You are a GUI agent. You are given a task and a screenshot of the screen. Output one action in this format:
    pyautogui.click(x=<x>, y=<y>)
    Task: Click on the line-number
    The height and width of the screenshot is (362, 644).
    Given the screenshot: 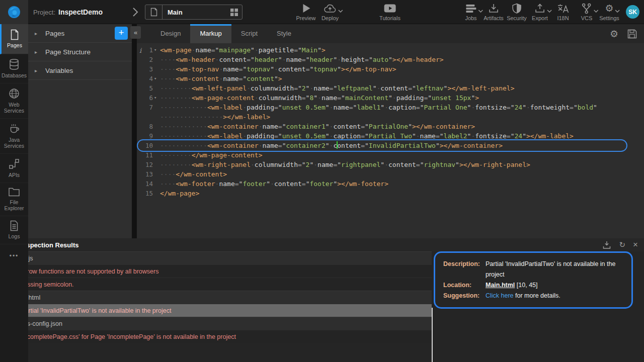 What is the action you would take?
    pyautogui.click(x=145, y=117)
    